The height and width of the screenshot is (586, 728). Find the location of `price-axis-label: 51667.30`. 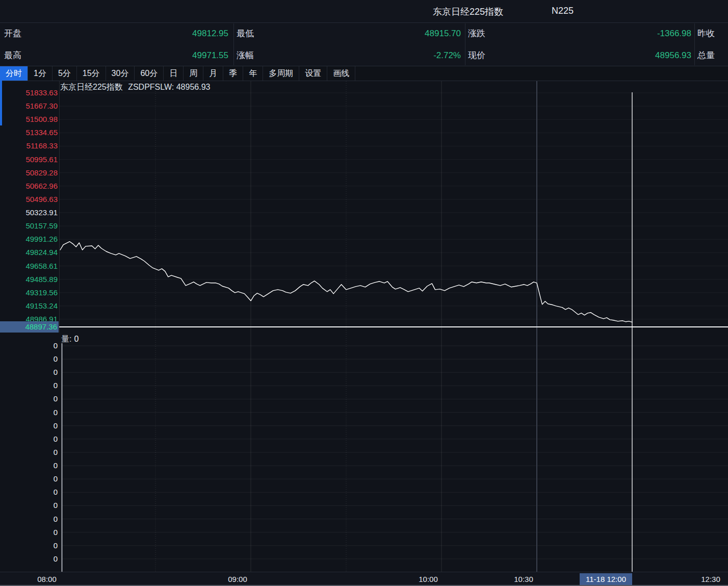

price-axis-label: 51667.30 is located at coordinates (29, 106).